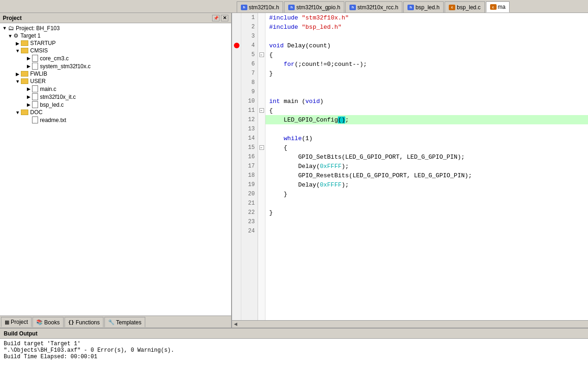  What do you see at coordinates (250, 64) in the screenshot?
I see `line-num-6: 6` at bounding box center [250, 64].